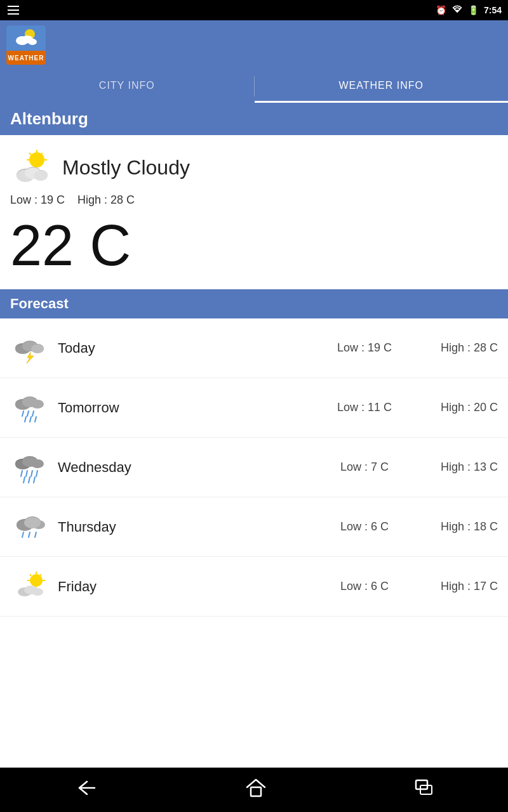 The height and width of the screenshot is (812, 508). I want to click on forecast-icon-wednesday, so click(30, 467).